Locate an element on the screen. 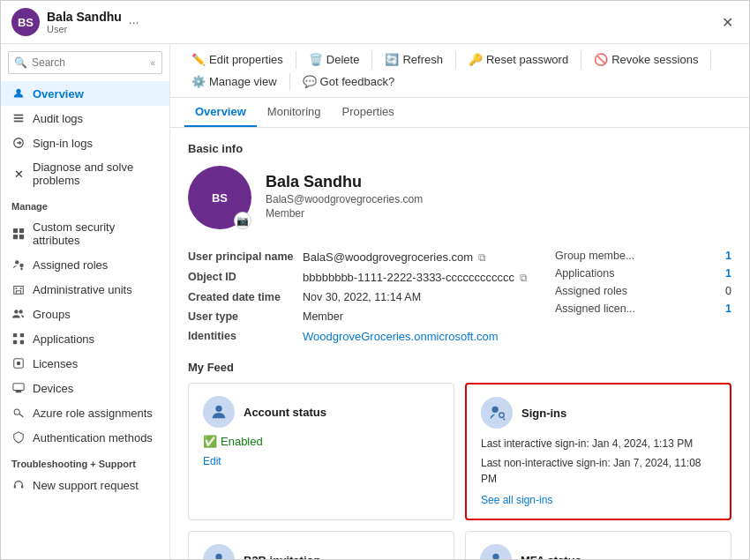 The image size is (750, 560). sidebar-item-support: New support request is located at coordinates (85, 485).